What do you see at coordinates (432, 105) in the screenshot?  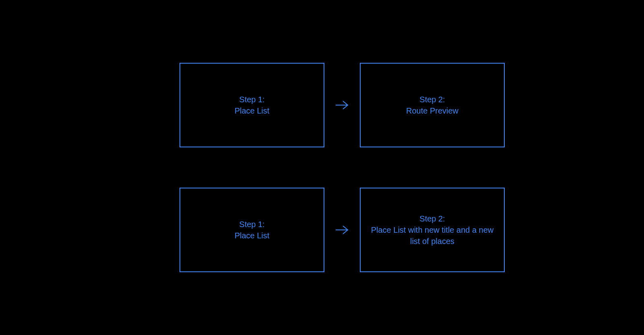 I see `step-box-1-2: Step 2: Route Preview` at bounding box center [432, 105].